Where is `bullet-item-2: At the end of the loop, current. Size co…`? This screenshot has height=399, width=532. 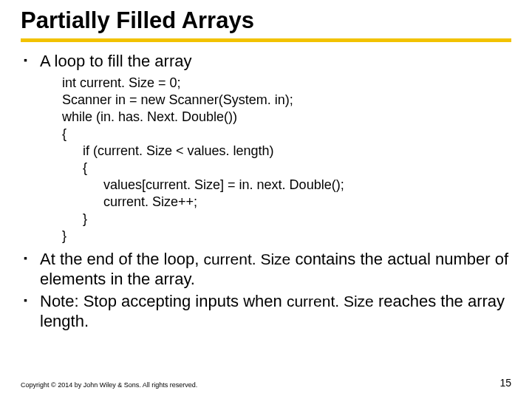 bullet-item-2: At the end of the loop, current. Size co… is located at coordinates (267, 269).